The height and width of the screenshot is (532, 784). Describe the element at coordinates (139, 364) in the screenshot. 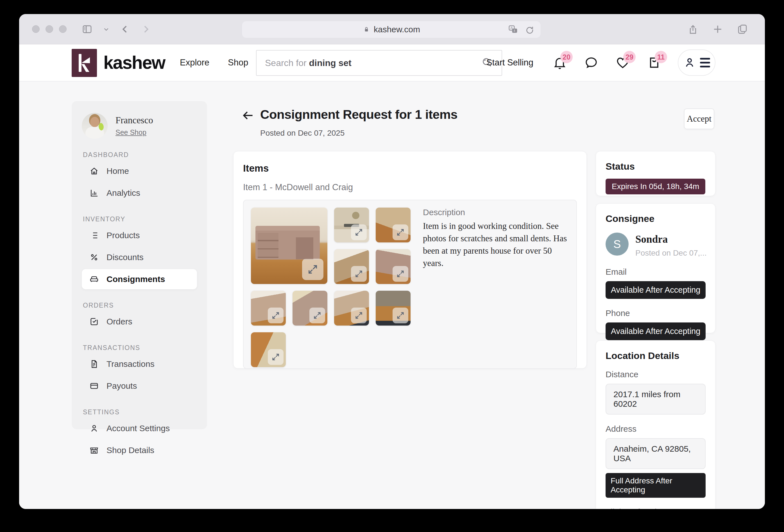

I see `sidebar-item-transactions: Transactions` at that location.